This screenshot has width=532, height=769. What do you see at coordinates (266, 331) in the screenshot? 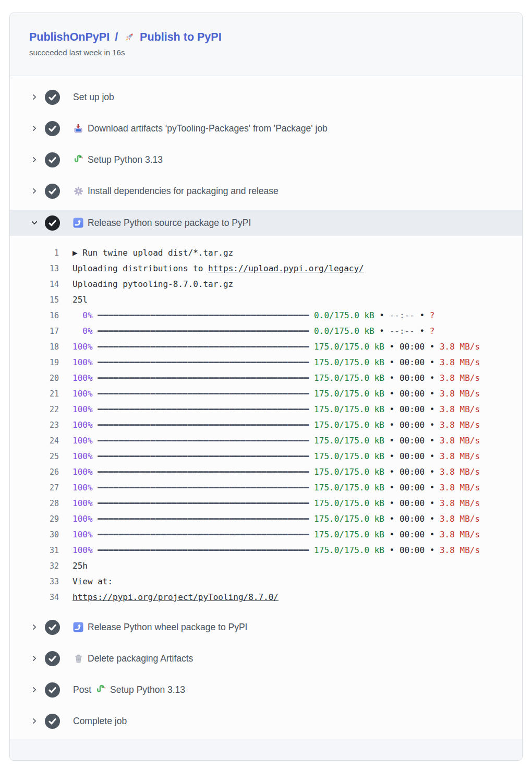
I see `log-line: 17 0% ━━━━━━━━━━━━━━━━━━━━━━━━━━━━━━━━━━…` at bounding box center [266, 331].